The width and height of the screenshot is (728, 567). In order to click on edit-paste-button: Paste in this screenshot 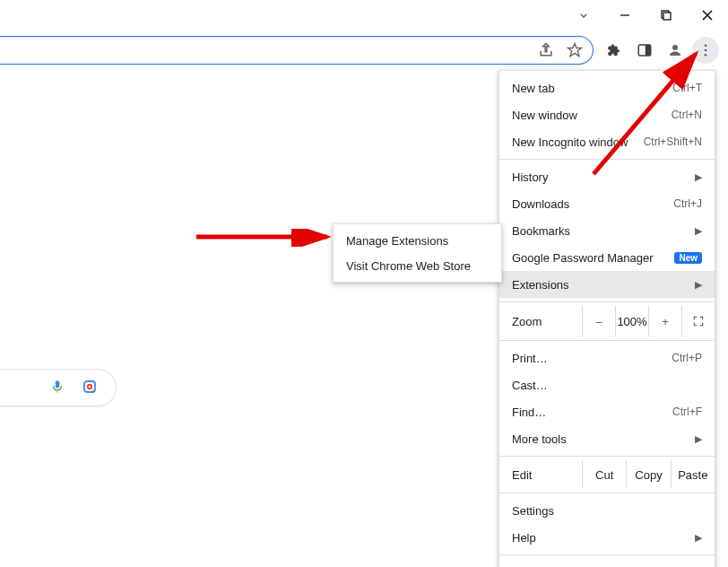, I will do `click(692, 475)`.